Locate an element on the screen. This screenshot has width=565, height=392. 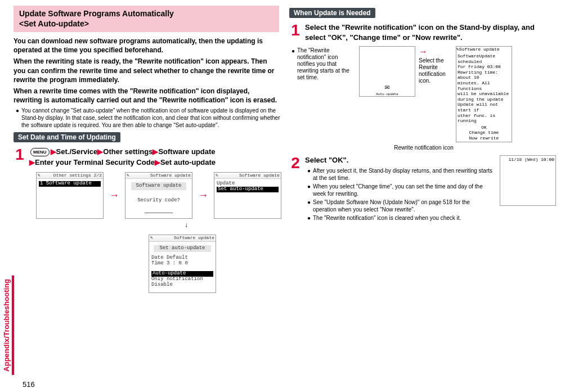
menu-key-icon: MENU is located at coordinates (40, 152).